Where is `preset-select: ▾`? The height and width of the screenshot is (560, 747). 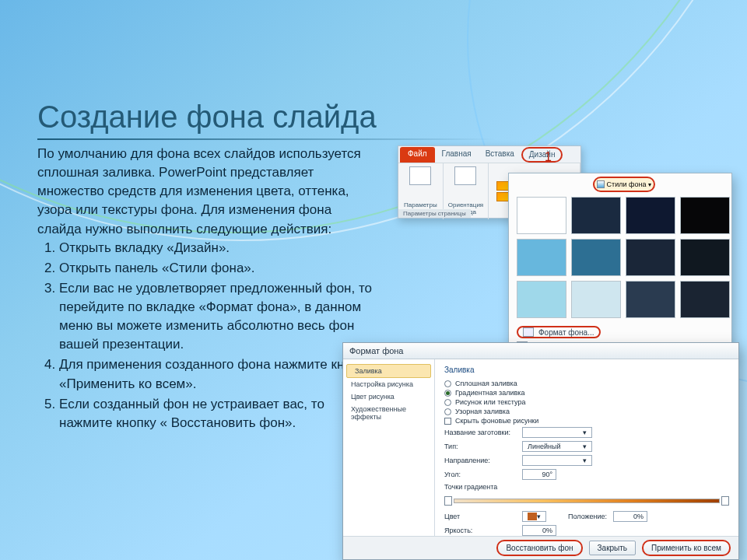
preset-select: ▾ is located at coordinates (557, 432).